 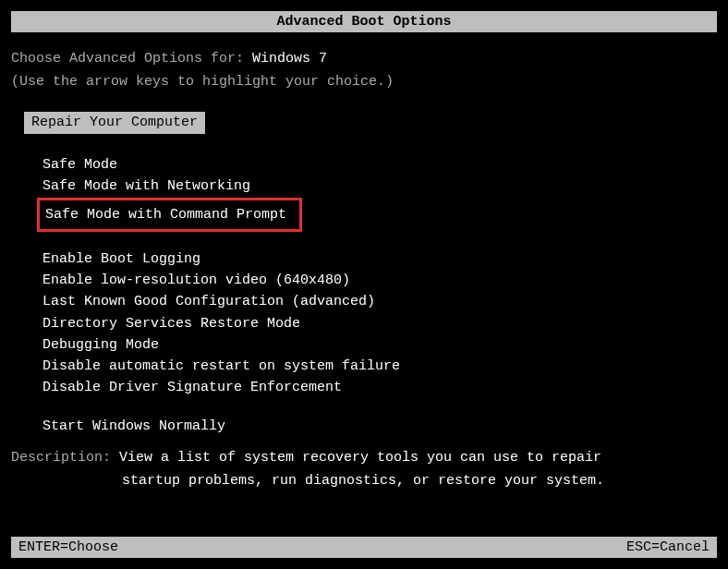 I want to click on footer-esc: ESC=Cancel, so click(x=668, y=547).